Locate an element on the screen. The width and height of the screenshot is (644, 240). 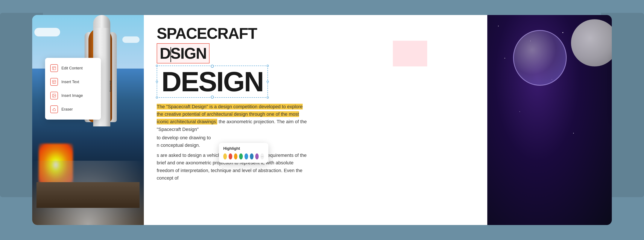
menu-item-insert-image: Insert Image is located at coordinates (73, 96).